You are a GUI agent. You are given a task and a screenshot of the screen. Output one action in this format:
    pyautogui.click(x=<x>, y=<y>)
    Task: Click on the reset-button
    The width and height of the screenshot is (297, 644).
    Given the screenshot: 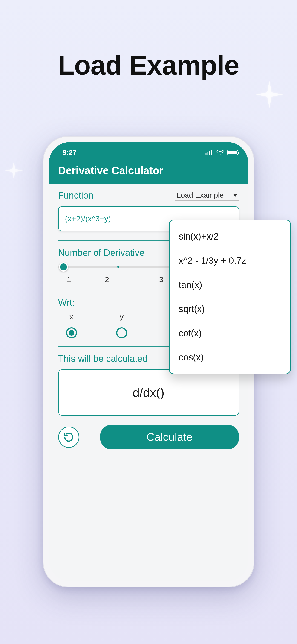 What is the action you would take?
    pyautogui.click(x=69, y=437)
    